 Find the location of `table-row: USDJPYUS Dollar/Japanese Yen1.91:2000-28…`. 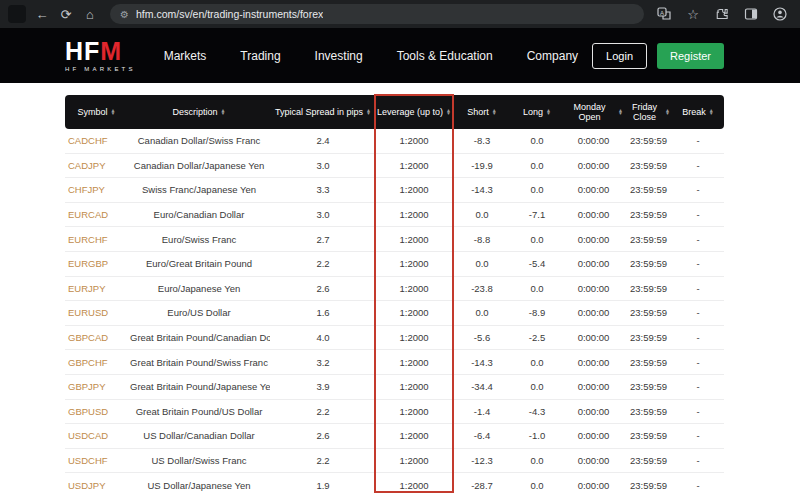

table-row: USDJPYUS Dollar/Japanese Yen1.91:2000-28… is located at coordinates (394, 484).